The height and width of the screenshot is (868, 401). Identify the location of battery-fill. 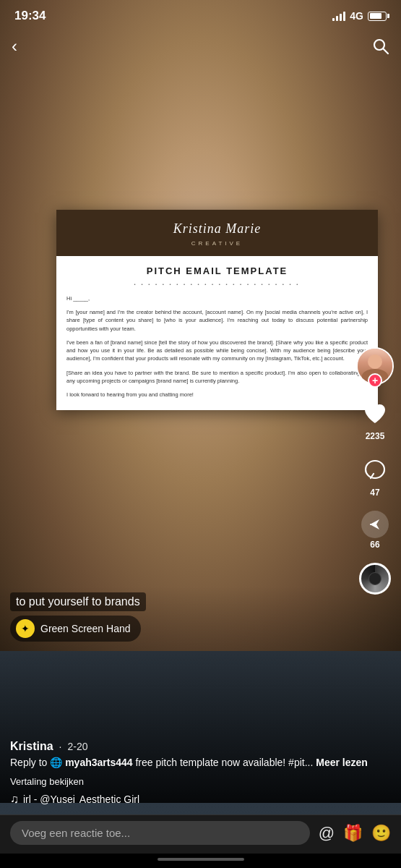
(376, 16).